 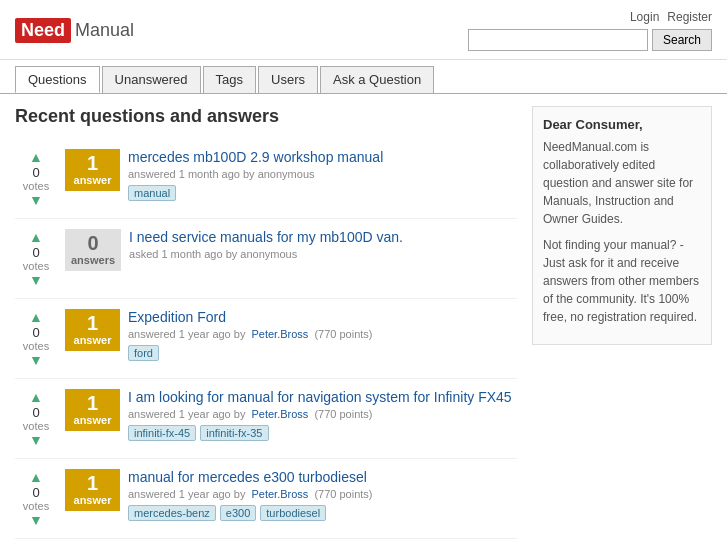 I want to click on header: Need Manual Login Register Search, so click(x=364, y=30).